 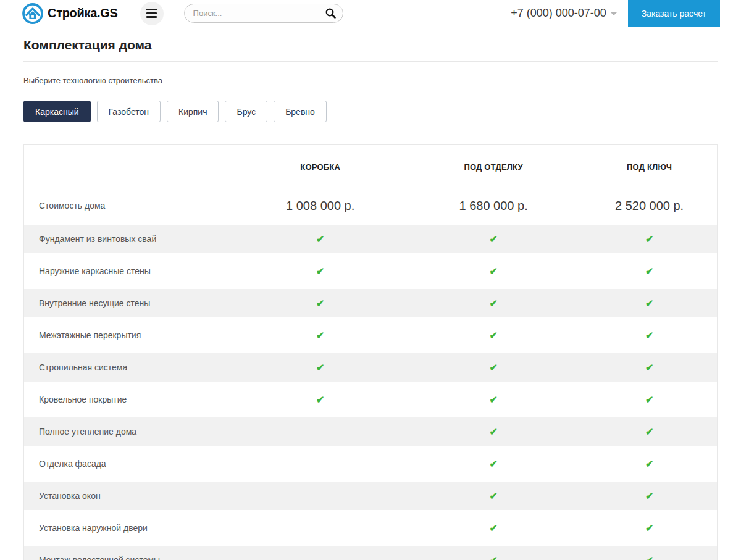 I want to click on row-label: Внутренние несущие стены, so click(x=130, y=303).